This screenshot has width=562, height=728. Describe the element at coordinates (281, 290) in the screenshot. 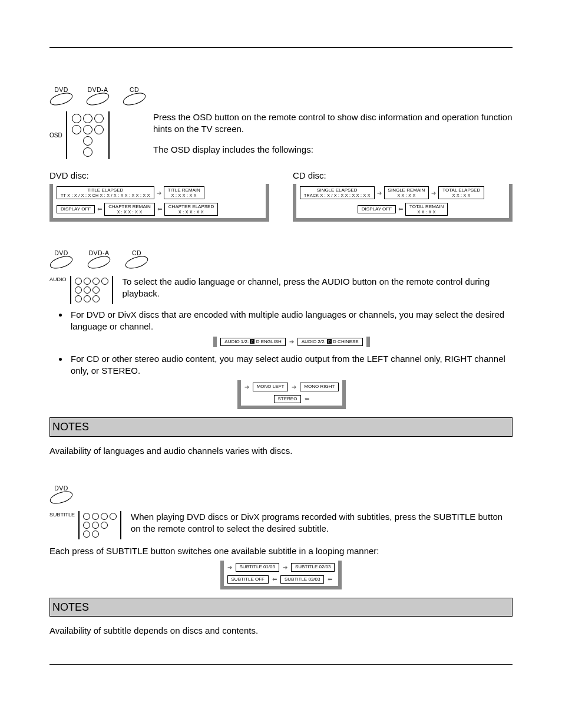

I see `audio-row: AUDIO To select the audio language or ch…` at that location.